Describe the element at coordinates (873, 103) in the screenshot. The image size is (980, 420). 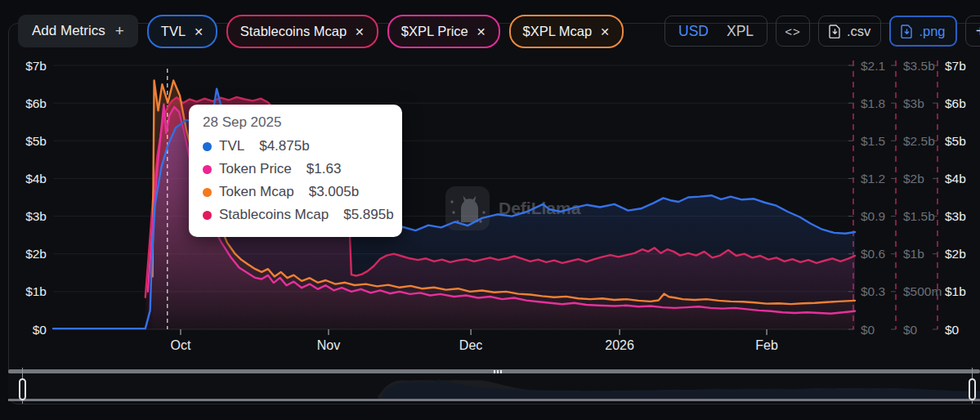
I see `right-axis-label: $1.8` at that location.